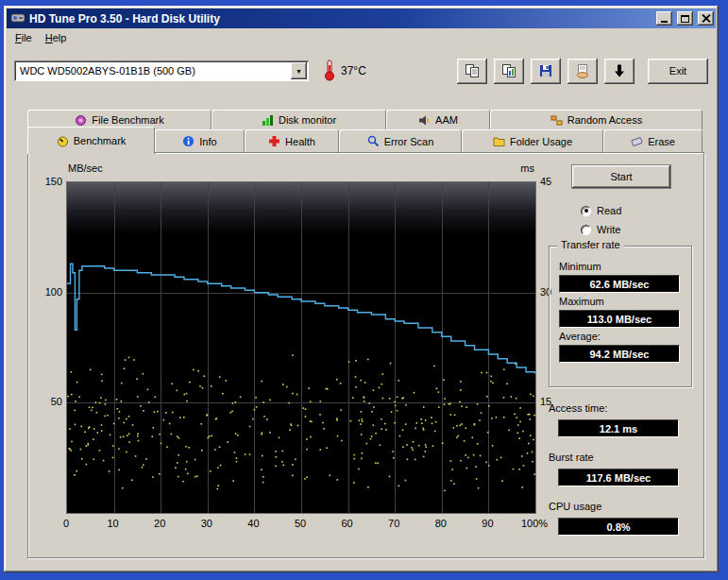  I want to click on tab-health: Health, so click(292, 141).